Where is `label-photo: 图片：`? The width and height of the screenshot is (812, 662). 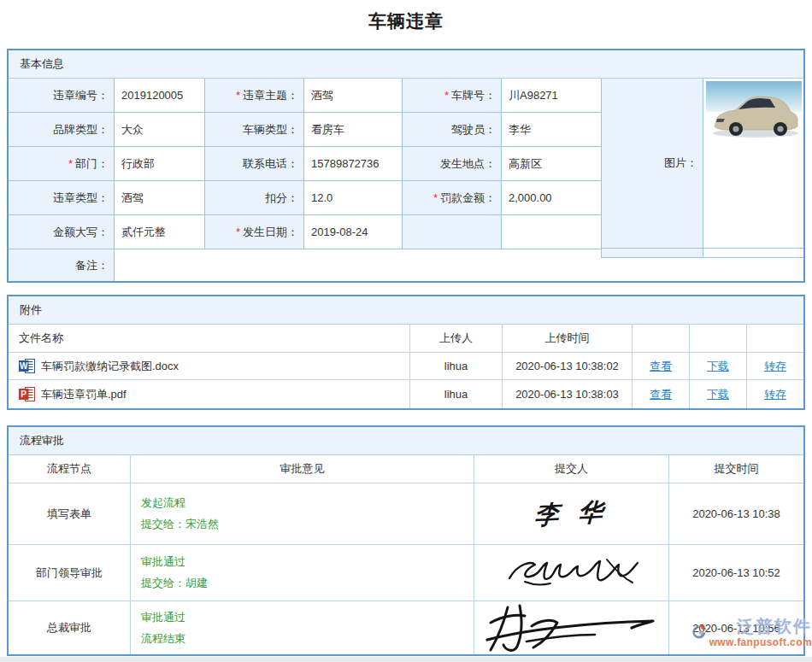
label-photo: 图片： is located at coordinates (653, 163).